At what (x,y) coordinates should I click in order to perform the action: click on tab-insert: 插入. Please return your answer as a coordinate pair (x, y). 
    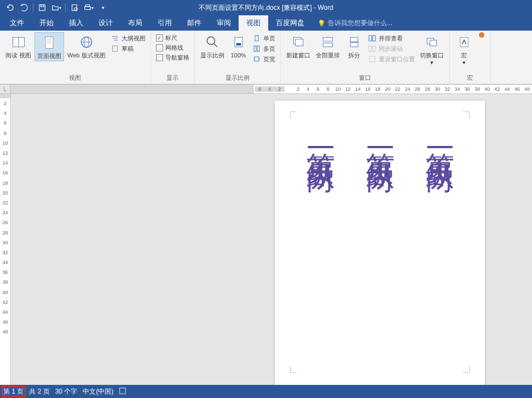
    Looking at the image, I should click on (76, 23).